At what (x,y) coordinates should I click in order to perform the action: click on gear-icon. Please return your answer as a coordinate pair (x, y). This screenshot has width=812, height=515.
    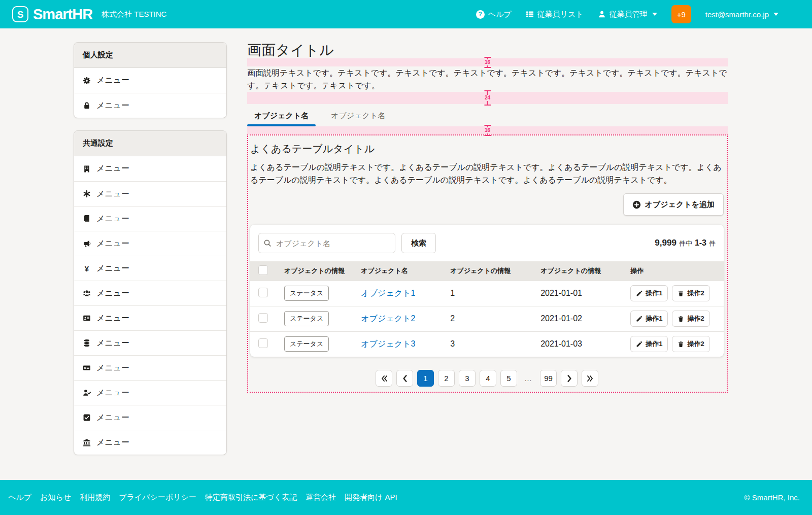
    Looking at the image, I should click on (87, 81).